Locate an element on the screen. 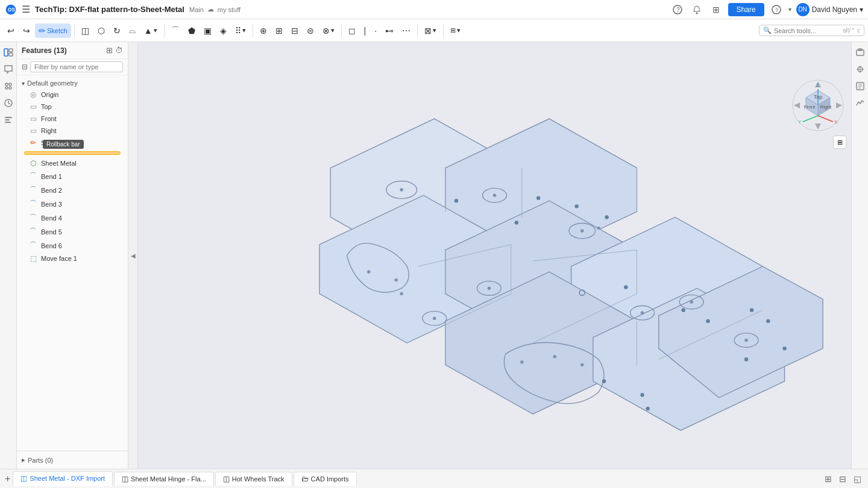  tree-item-bend1: ⌒ Bend 1 is located at coordinates (72, 176).